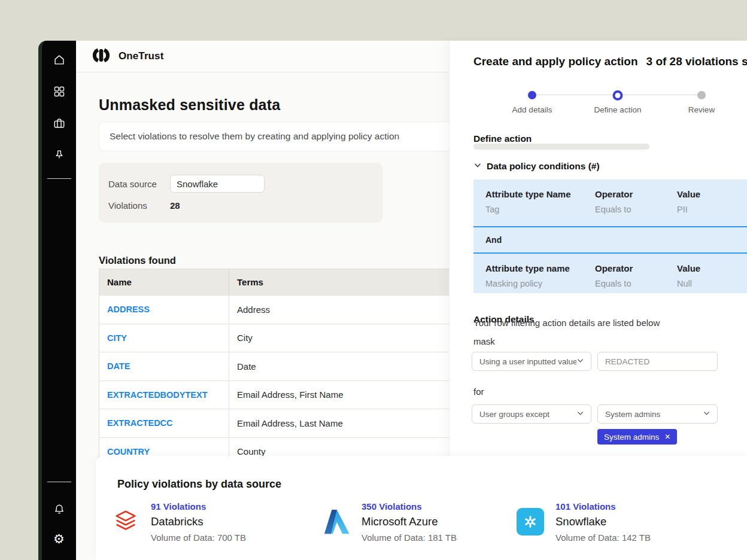 The image size is (747, 560). What do you see at coordinates (199, 485) in the screenshot?
I see `bottom-panel-title: Policy violations by data source` at bounding box center [199, 485].